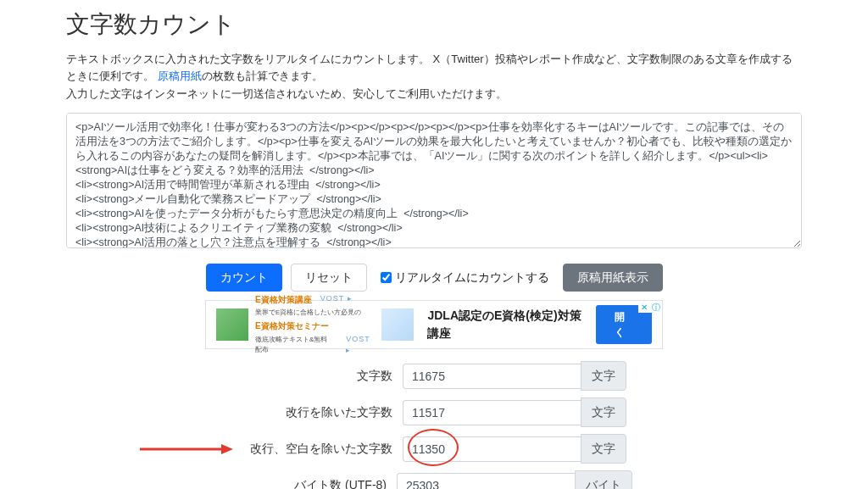 The image size is (868, 489). I want to click on ad-line-1: 業界でE資格に合格したい方必見の, so click(309, 313).